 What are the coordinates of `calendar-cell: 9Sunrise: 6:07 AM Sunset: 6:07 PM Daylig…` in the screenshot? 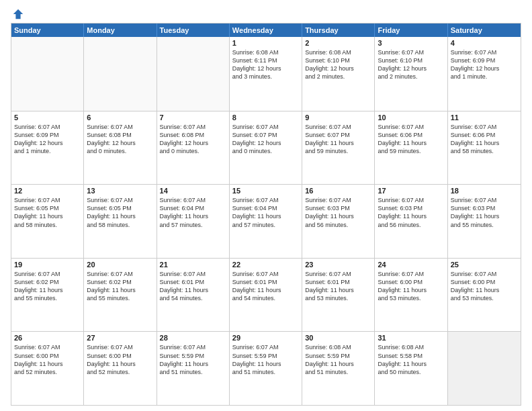 It's located at (339, 148).